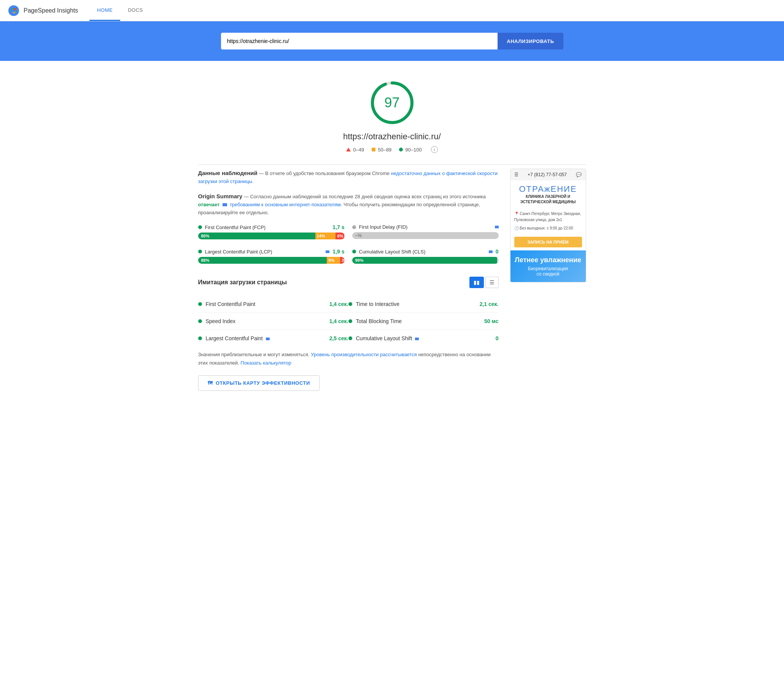 This screenshot has width=784, height=693. Describe the element at coordinates (548, 189) in the screenshot. I see `clinic-logo: ОТРАжЕНИЕ` at that location.